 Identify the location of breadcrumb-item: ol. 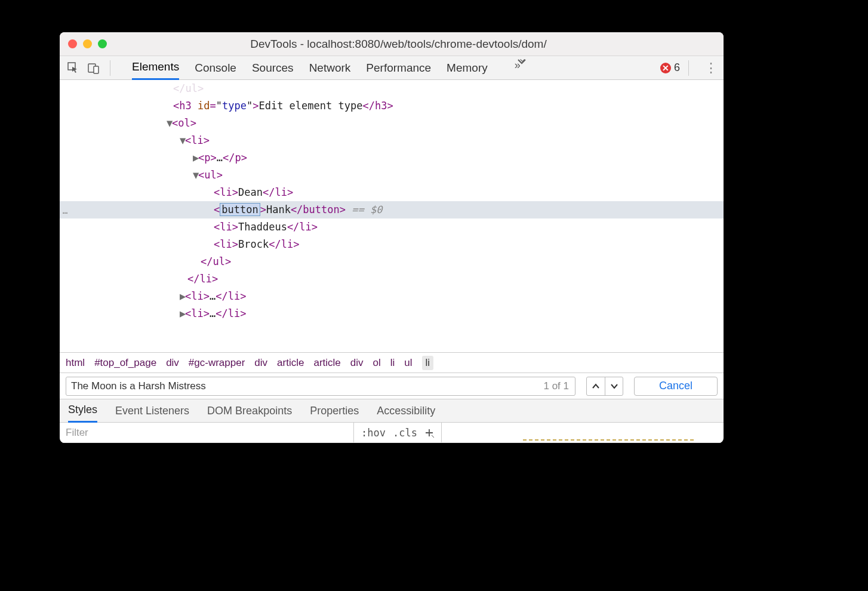
(377, 363).